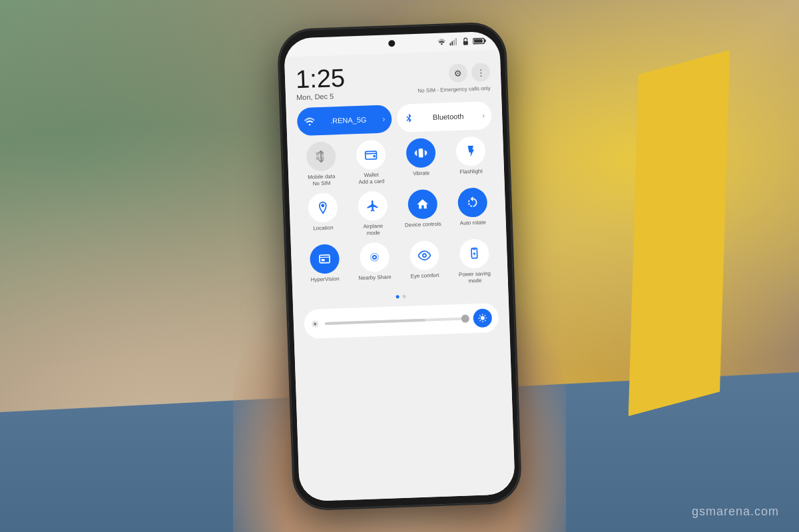 This screenshot has width=799, height=532. I want to click on hypervision-icon, so click(325, 258).